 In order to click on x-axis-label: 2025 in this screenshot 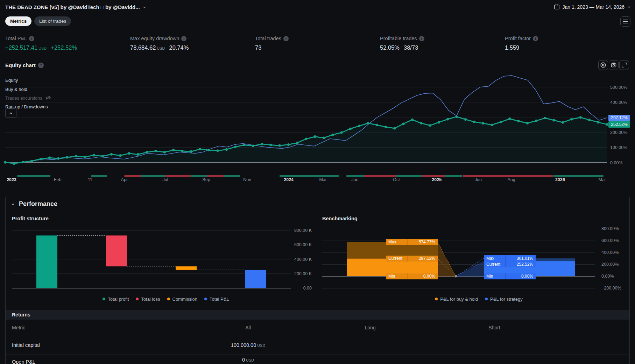, I will do `click(437, 180)`.